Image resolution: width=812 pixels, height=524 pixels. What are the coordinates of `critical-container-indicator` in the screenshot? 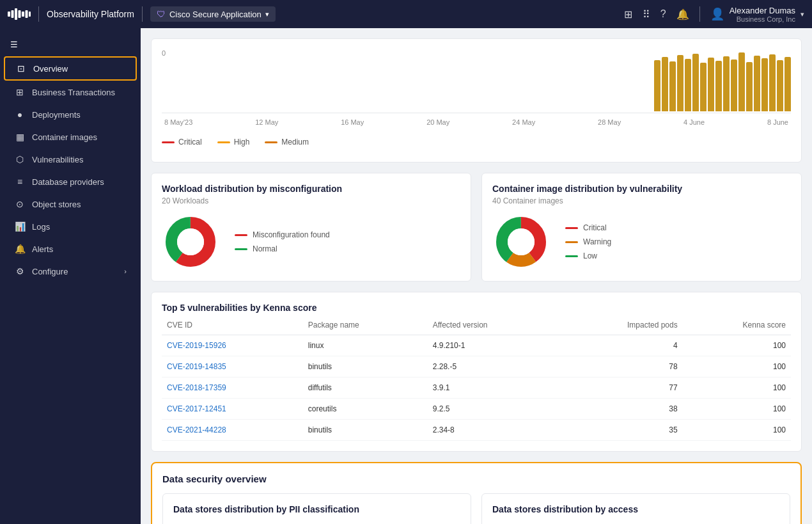 It's located at (572, 228).